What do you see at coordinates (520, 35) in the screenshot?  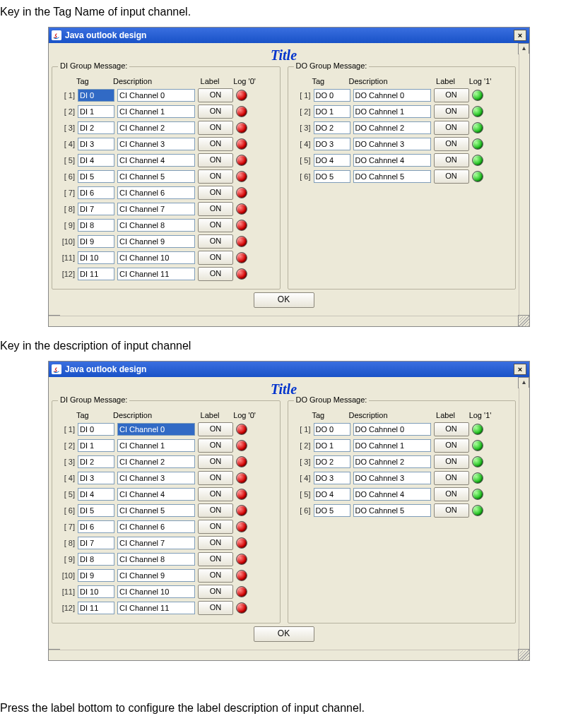 I see `close-button: ×` at bounding box center [520, 35].